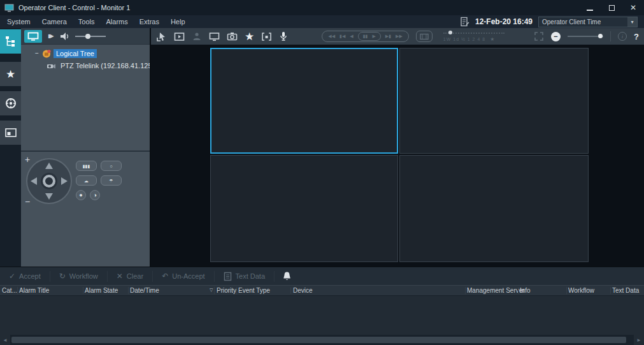 Image resolution: width=644 pixels, height=345 pixels. I want to click on tab-logical-tree, so click(10, 41).